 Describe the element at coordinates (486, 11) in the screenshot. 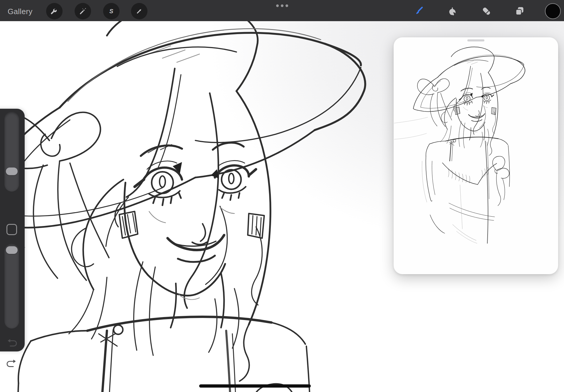

I see `eraser-icon` at that location.